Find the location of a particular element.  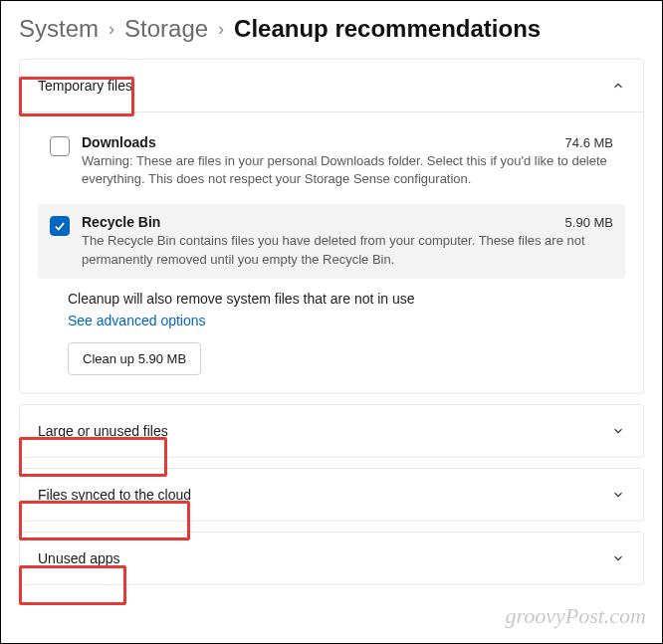

section-large-or-unused: Large or unused files is located at coordinates (332, 431).